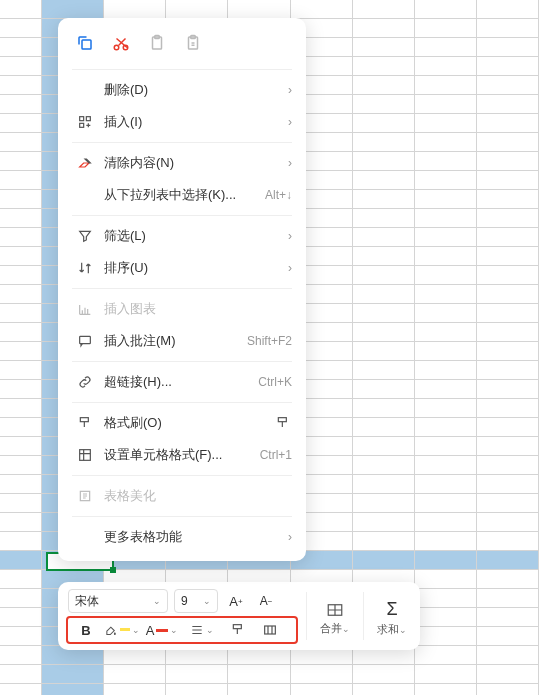 Image resolution: width=539 pixels, height=695 pixels. I want to click on filter-icon, so click(85, 236).